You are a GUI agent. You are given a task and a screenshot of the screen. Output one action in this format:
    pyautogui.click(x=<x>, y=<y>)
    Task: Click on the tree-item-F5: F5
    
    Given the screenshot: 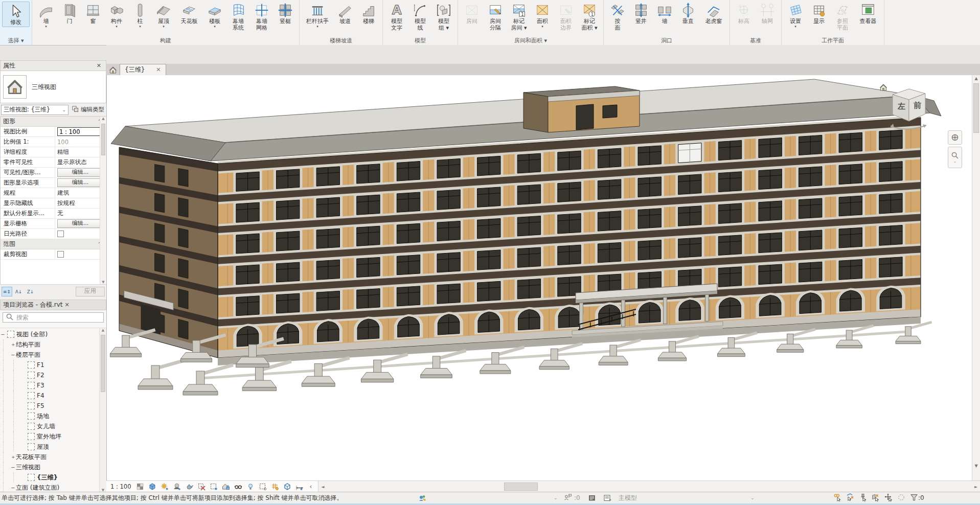 What is the action you would take?
    pyautogui.click(x=53, y=406)
    